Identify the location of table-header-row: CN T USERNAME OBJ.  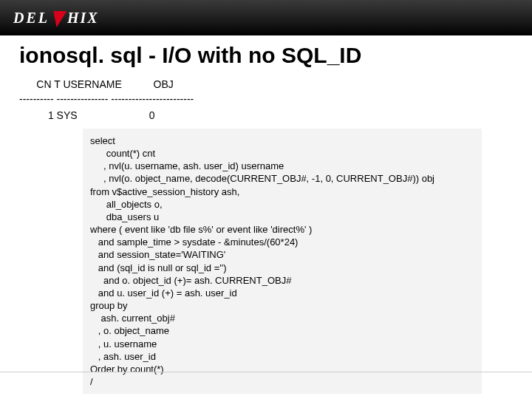
(266, 84).